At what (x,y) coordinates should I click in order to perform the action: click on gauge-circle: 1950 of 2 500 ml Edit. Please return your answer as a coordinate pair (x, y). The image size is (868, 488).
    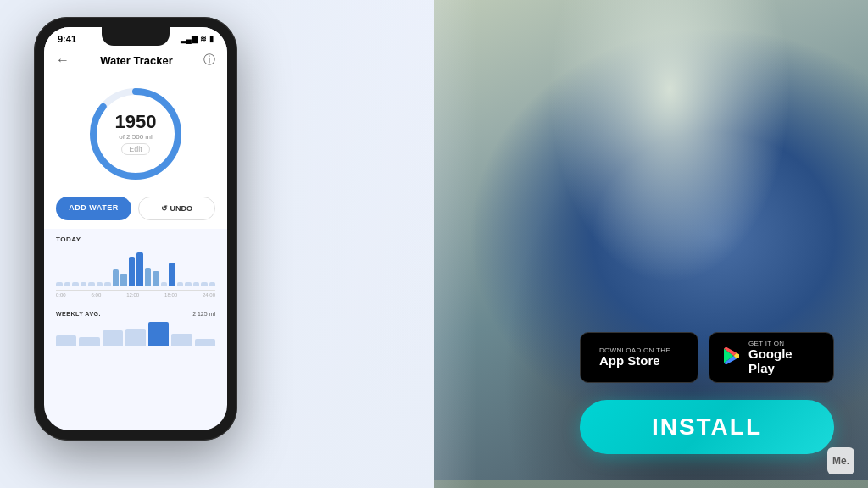
    Looking at the image, I should click on (136, 134).